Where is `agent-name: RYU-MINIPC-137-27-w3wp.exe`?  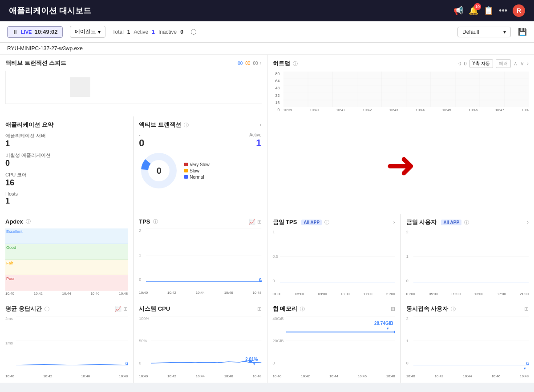 agent-name: RYU-MINIPC-137-27-w3wp.exe is located at coordinates (45, 48).